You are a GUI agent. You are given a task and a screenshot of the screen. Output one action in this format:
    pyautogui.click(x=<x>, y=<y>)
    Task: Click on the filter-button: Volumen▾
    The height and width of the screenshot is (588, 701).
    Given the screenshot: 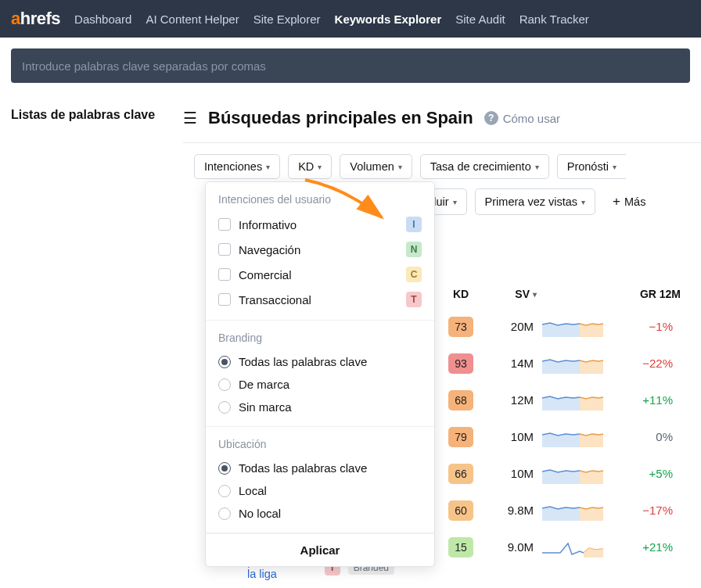 What is the action you would take?
    pyautogui.click(x=376, y=167)
    